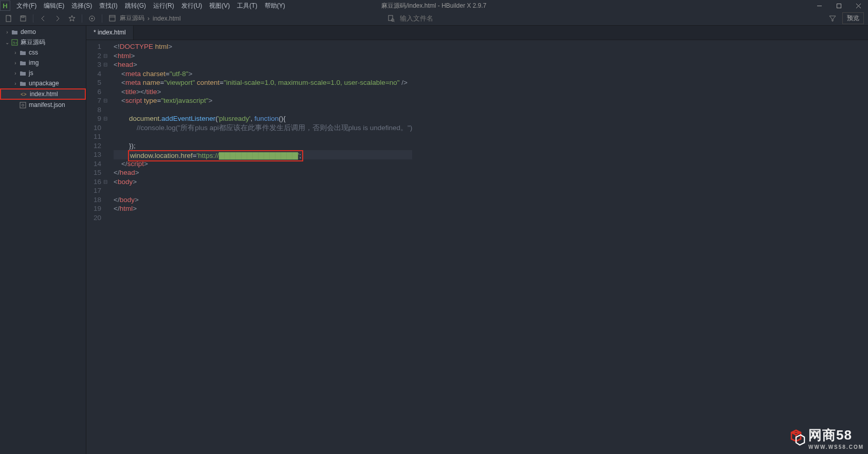  What do you see at coordinates (836, 435) in the screenshot?
I see `watermark-text: 网商58` at bounding box center [836, 435].